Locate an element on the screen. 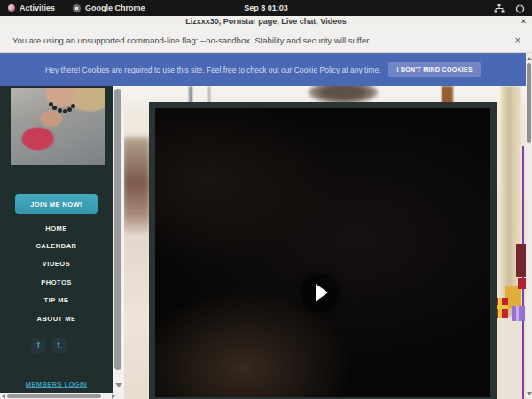 The image size is (532, 399). sidebar-item-about-me: ABOUT ME is located at coordinates (57, 318).